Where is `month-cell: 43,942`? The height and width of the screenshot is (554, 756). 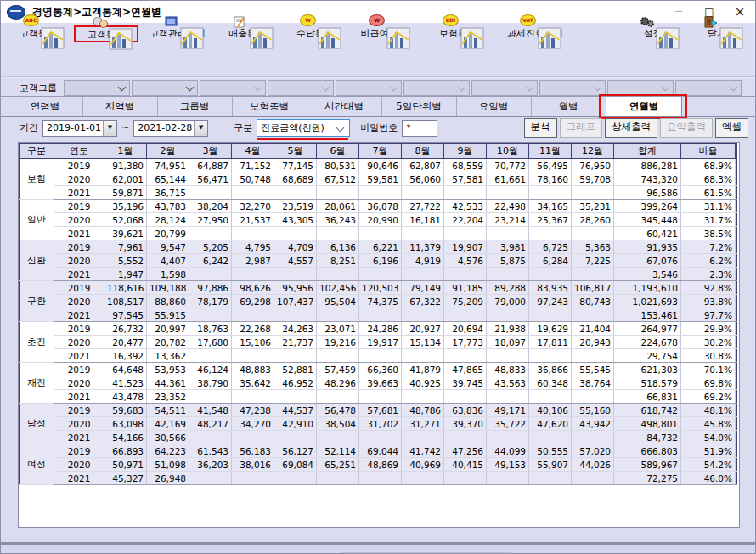
month-cell: 43,942 is located at coordinates (593, 424).